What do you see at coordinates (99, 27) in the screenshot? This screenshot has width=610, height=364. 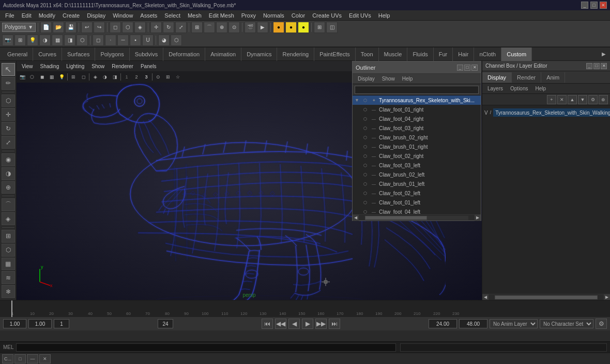 I see `redo-button: ↪` at bounding box center [99, 27].